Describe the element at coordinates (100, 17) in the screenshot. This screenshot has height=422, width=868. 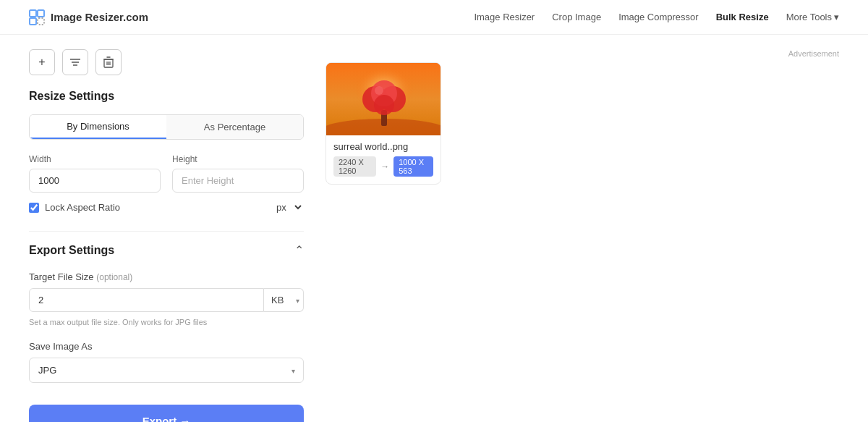
I see `logo-text: Image Resizer.com` at that location.